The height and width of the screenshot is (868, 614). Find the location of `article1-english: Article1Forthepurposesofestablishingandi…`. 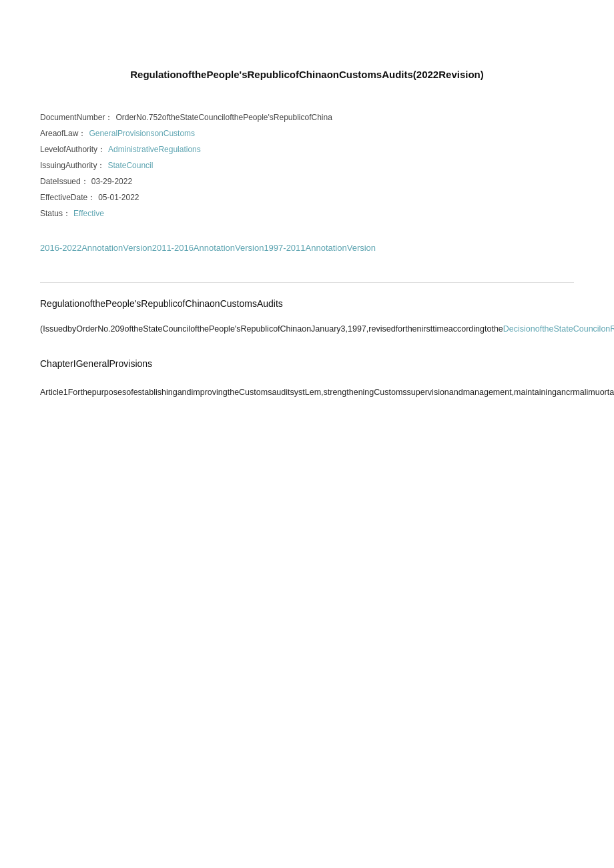

article1-english: Article1Forthepurposesofestablishingandi… is located at coordinates (327, 392).